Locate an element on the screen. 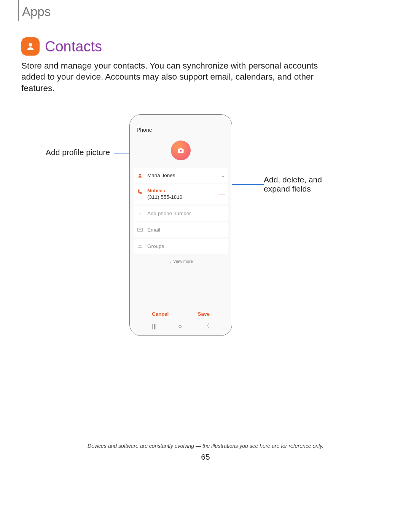 The height and width of the screenshot is (532, 411). view-more-label: View more is located at coordinates (183, 261).